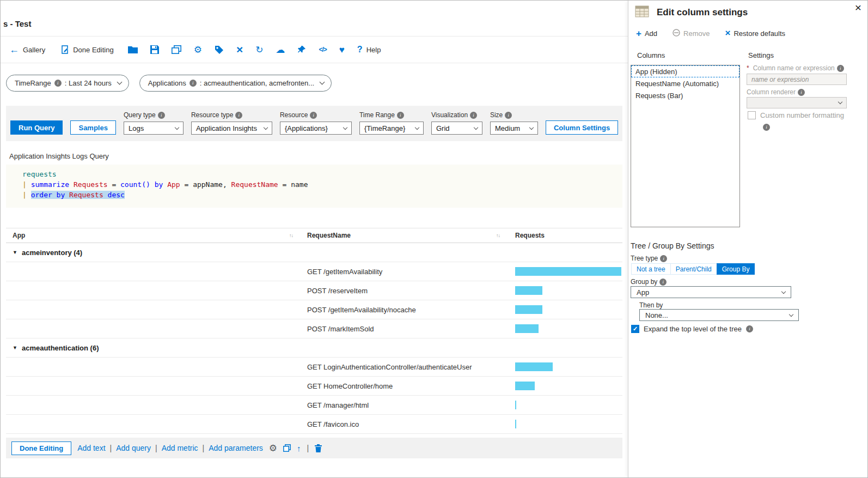  I want to click on column-renderer-label: Column renderer i, so click(775, 92).